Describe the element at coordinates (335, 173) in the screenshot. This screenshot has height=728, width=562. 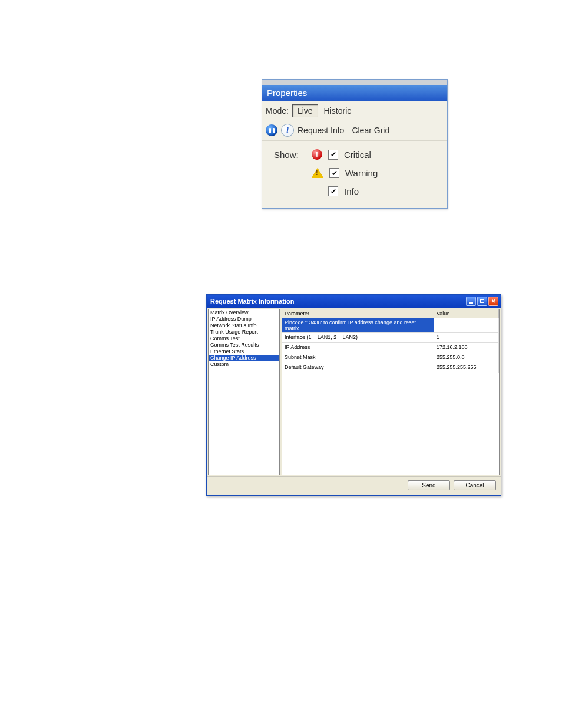
I see `warning-checkbox: ✔` at that location.